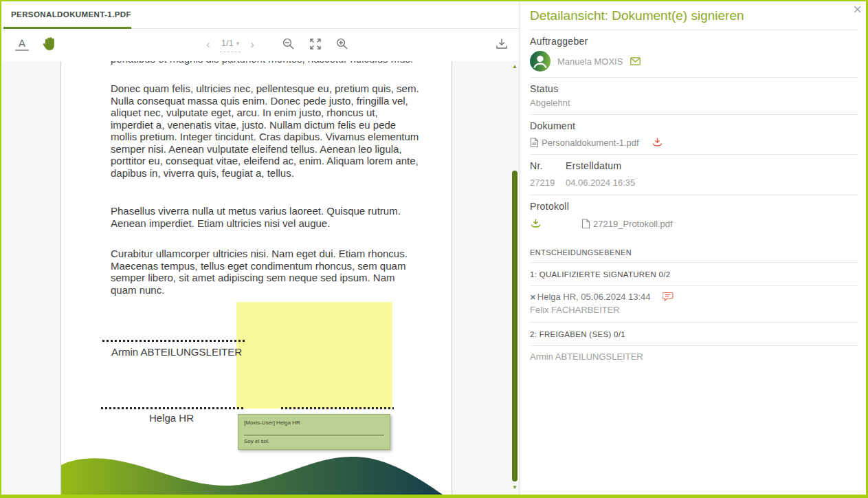 The width and height of the screenshot is (868, 498). What do you see at coordinates (633, 224) in the screenshot?
I see `protokoll-filename-link: 27219_Protokoll.pdf` at bounding box center [633, 224].